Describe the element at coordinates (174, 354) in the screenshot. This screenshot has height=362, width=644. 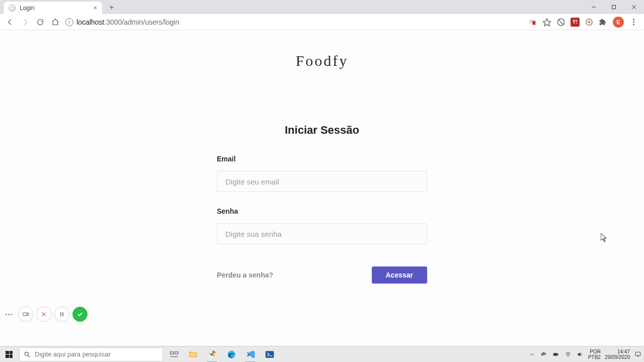
I see `task-view-icon` at that location.